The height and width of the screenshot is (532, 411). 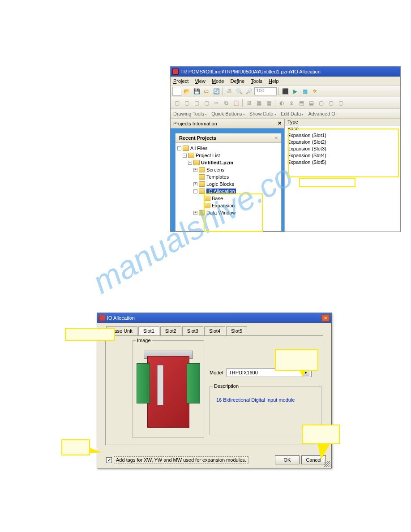 What do you see at coordinates (90, 335) in the screenshot?
I see `callout-tabs` at bounding box center [90, 335].